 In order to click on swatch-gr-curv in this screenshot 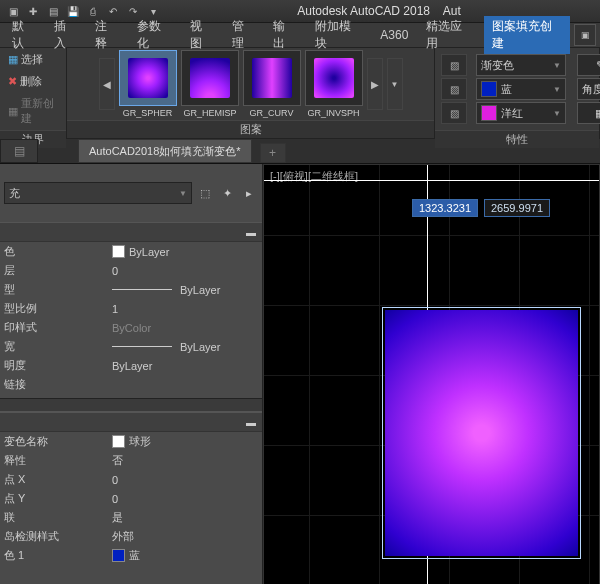, I will do `click(272, 78)`.